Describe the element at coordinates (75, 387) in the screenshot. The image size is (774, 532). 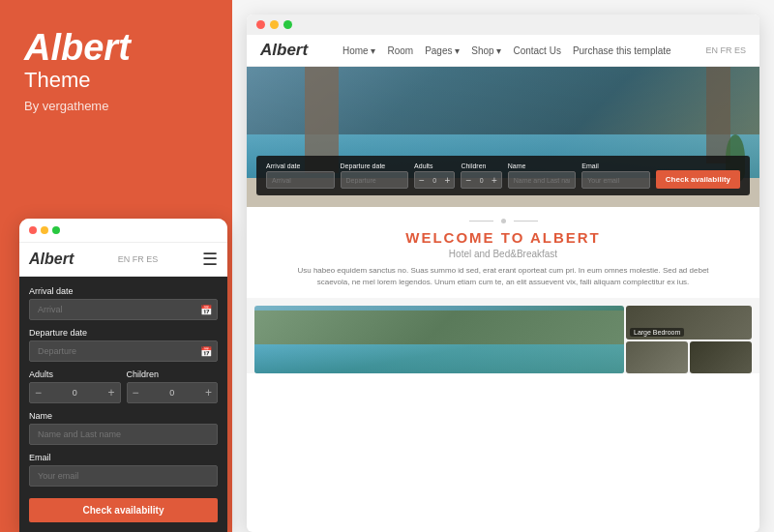
I see `mobile-adults-group: Adults − 0 +` at that location.